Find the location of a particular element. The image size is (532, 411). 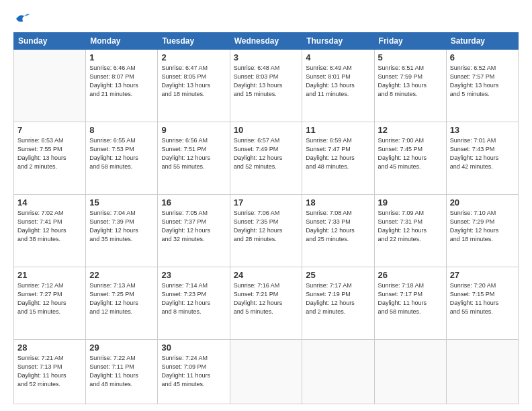

day-info: Sunrise: 7:24 AM Sunset: 7:09 PM Dayligh… is located at coordinates (193, 371).